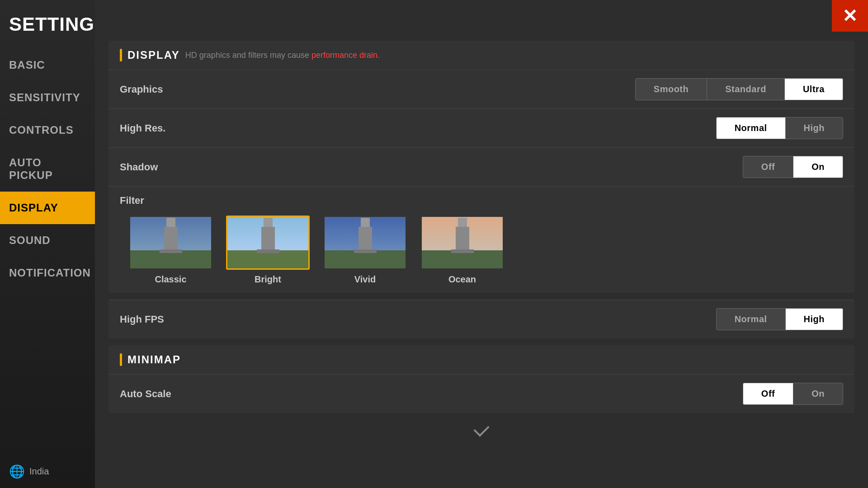 This screenshot has height=488, width=868. Describe the element at coordinates (481, 319) in the screenshot. I see `high-fps-row: High FPS Normal High` at that location.